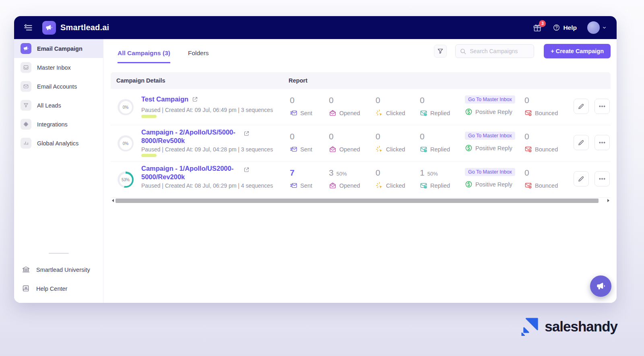  I want to click on campaign-title-link: Campaign - 1/Apollo/US2000-5000/Rev200k, so click(188, 172).